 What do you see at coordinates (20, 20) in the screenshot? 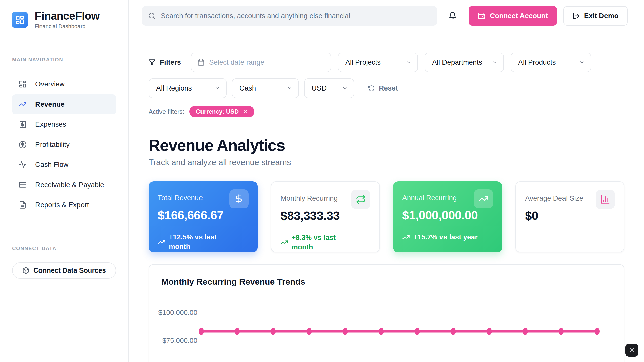
I see `app-logo` at bounding box center [20, 20].